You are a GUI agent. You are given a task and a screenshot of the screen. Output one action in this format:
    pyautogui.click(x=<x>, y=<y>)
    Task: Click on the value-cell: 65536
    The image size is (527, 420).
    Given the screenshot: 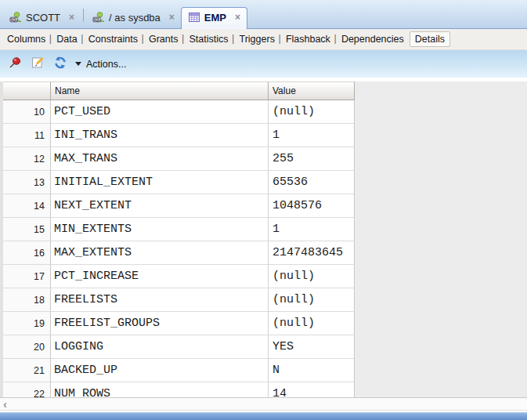 What is the action you would take?
    pyautogui.click(x=312, y=183)
    